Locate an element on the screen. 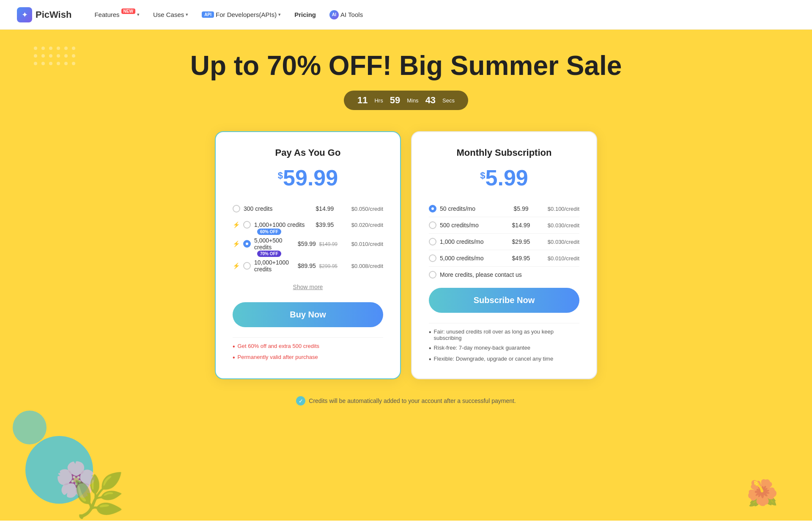  ai-badge: AI is located at coordinates (334, 15).